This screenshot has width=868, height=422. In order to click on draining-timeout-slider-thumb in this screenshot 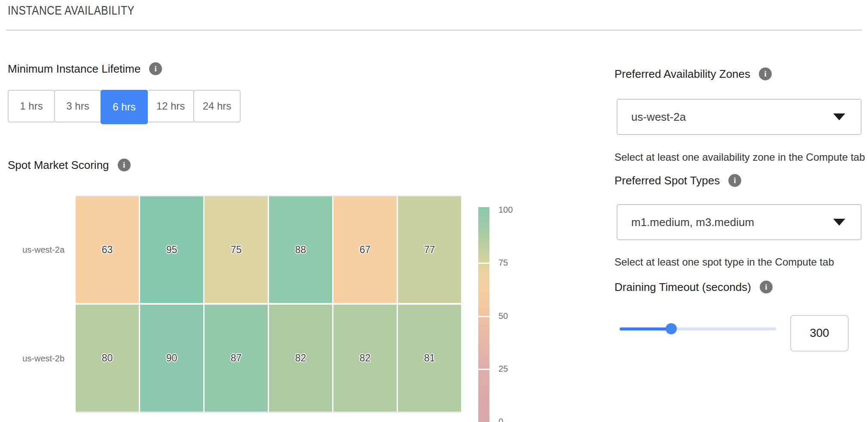, I will do `click(671, 329)`.